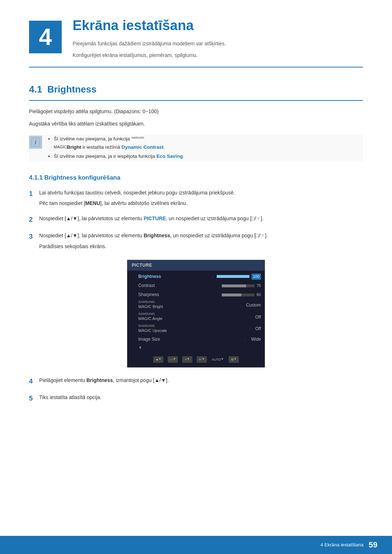 This screenshot has height=554, width=392. Describe the element at coordinates (34, 382) in the screenshot. I see `step-4-number: 4` at that location.